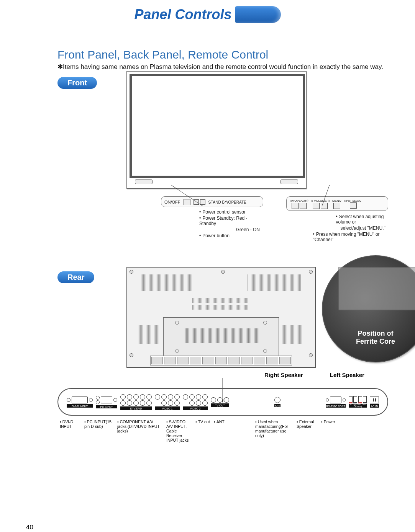 Image resolution: width=415 pixels, height=532 pixels. I want to click on page-number: 40, so click(30, 527).